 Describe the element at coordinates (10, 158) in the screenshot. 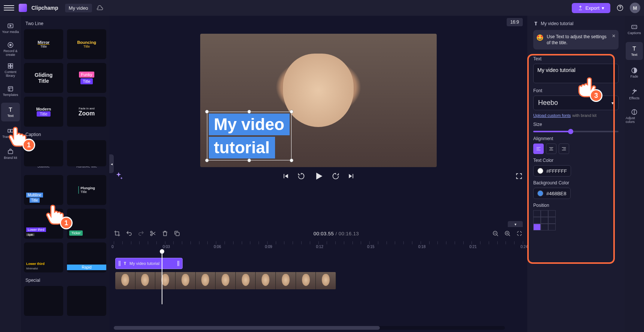

I see `rail-label: Brand kit` at that location.